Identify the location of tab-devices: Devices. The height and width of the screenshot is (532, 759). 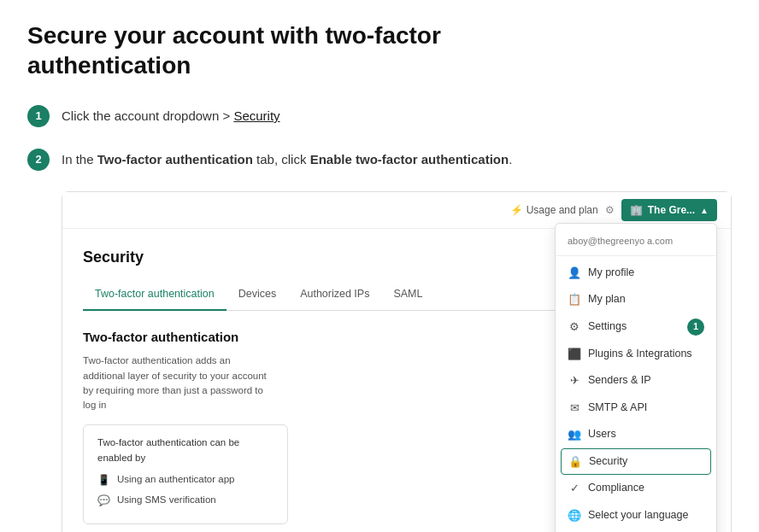
(257, 295).